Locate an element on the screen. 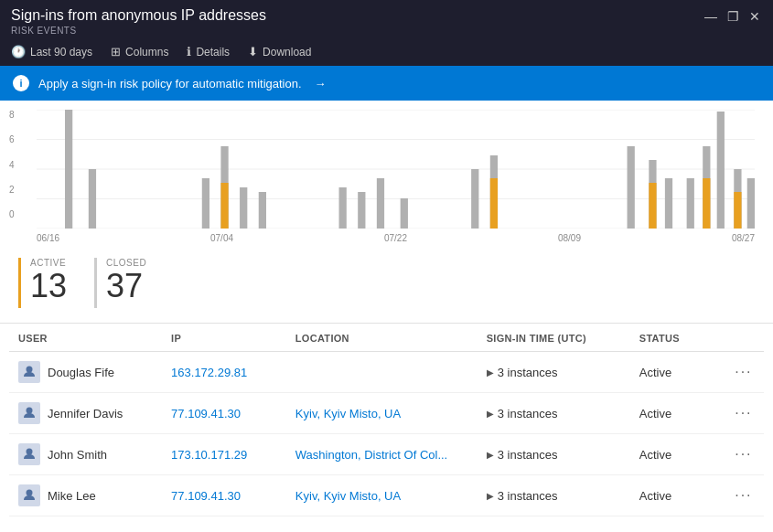  closed-value: 37 is located at coordinates (126, 286).